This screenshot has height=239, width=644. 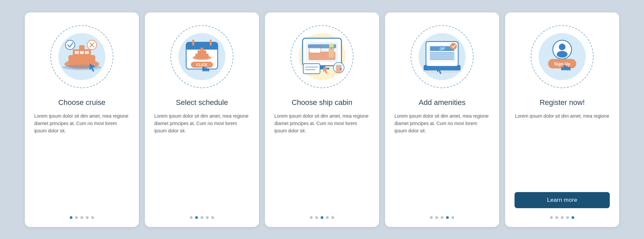 I want to click on dot-s4, so click(x=207, y=218).